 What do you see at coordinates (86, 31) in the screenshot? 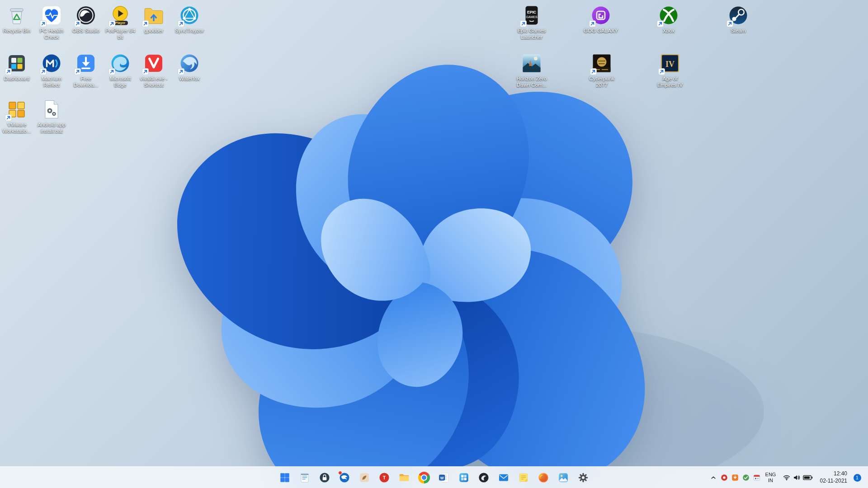
I see `desktop-icon-label: OBS Studio` at bounding box center [86, 31].